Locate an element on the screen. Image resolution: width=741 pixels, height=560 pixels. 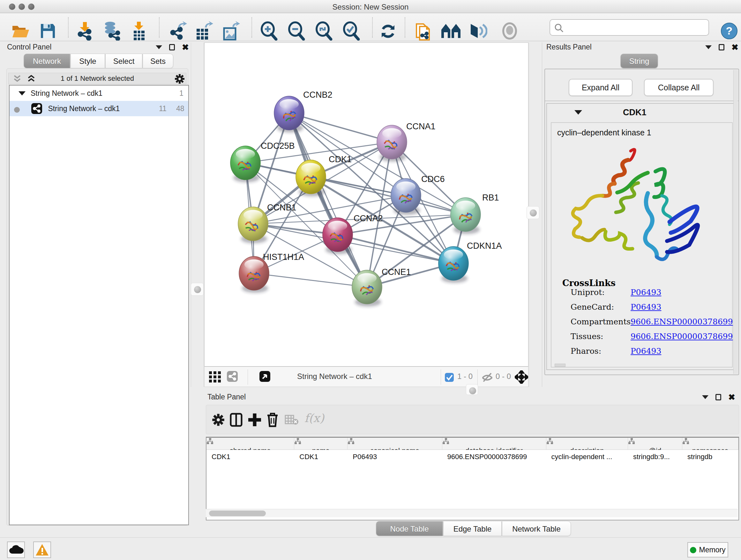
right-splitter-handle is located at coordinates (533, 212).